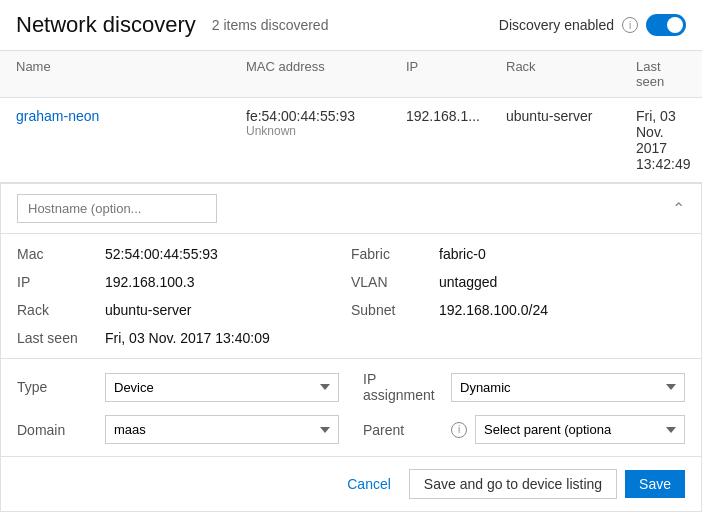  I want to click on ip-assignment-label: IP assignment, so click(403, 387).